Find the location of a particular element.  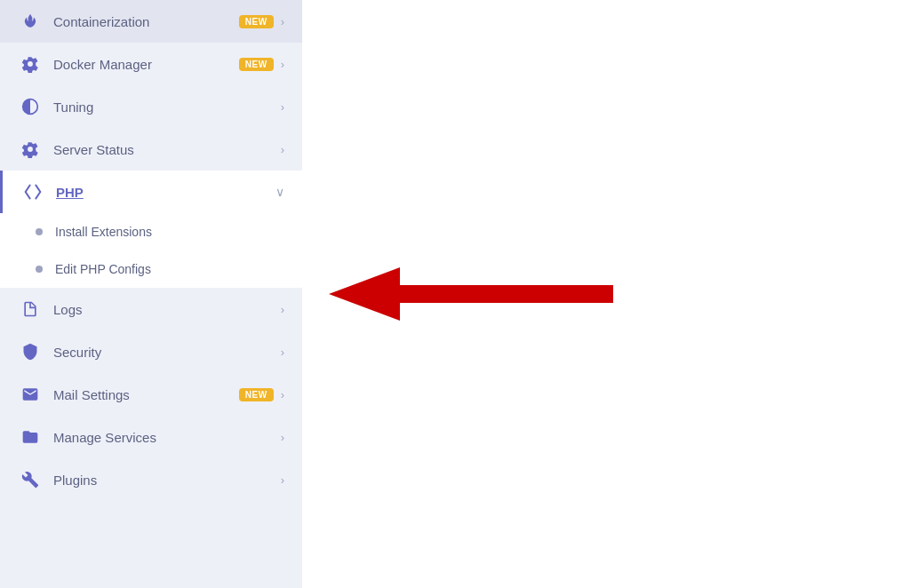

chevron-right-icon-manage-services: › is located at coordinates (283, 437).